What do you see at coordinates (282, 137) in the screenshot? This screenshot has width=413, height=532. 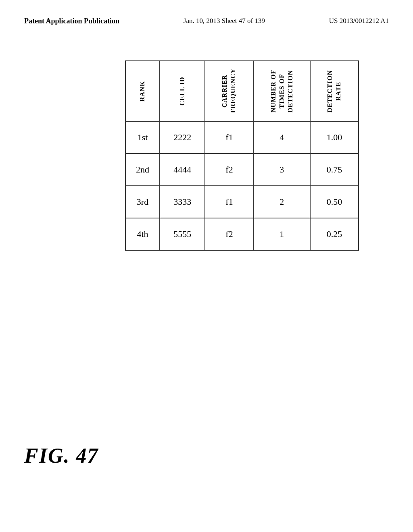 I see `cell-numdet-1: 4` at bounding box center [282, 137].